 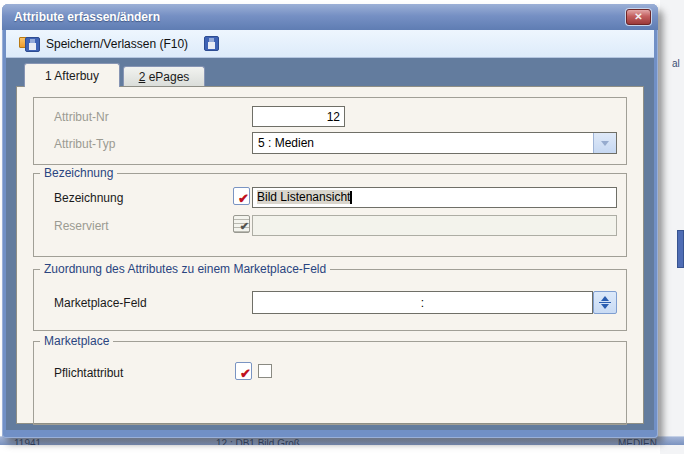 I want to click on save-exit-button: Speichern/Verlassen (F10), so click(x=104, y=44).